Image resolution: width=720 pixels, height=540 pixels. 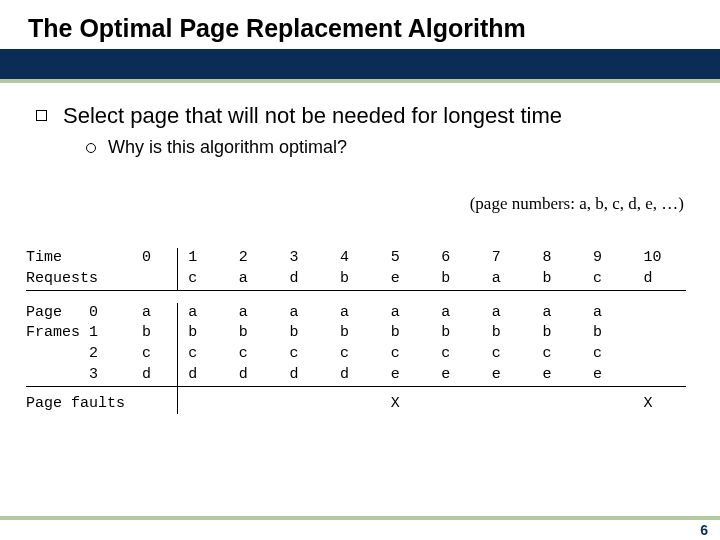 I want to click on f2-init: c, so click(x=160, y=354).